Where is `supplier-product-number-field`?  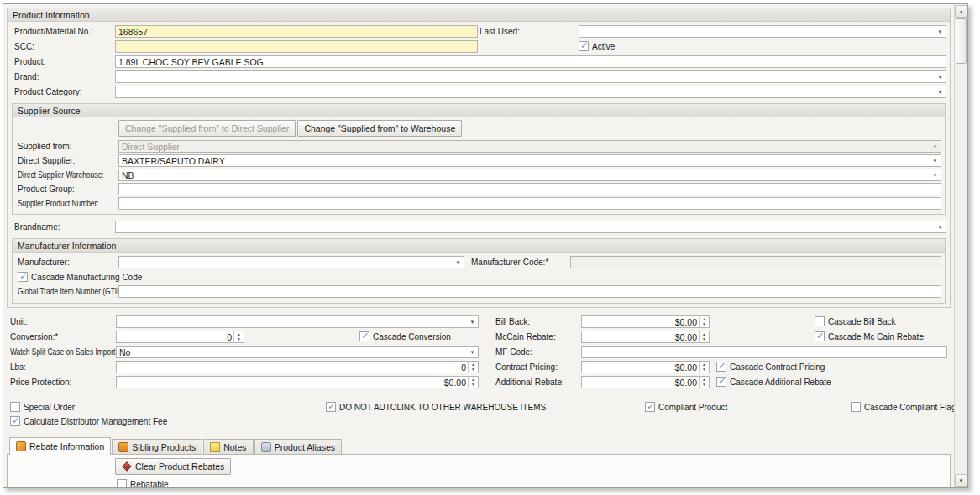
supplier-product-number-field is located at coordinates (530, 203).